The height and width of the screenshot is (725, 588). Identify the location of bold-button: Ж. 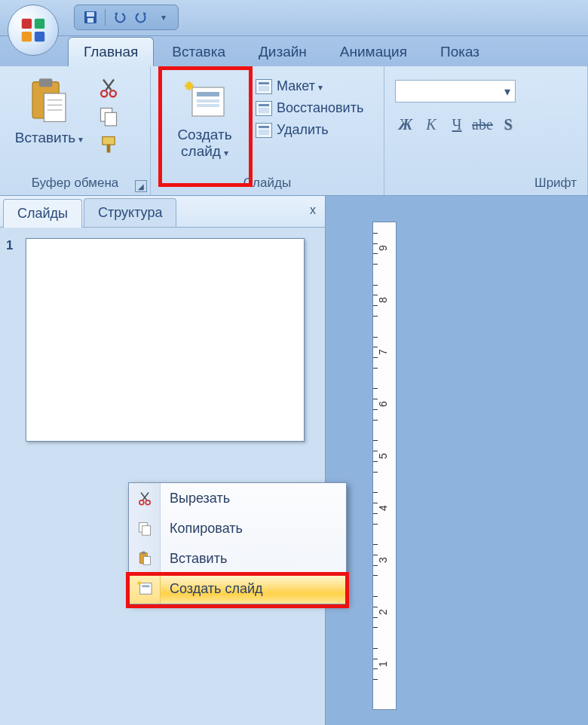
(406, 124).